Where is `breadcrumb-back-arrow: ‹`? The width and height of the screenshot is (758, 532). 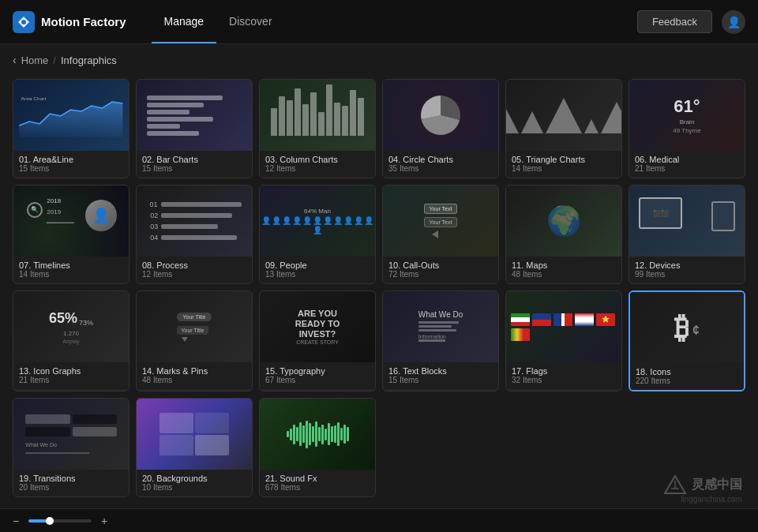 breadcrumb-back-arrow: ‹ is located at coordinates (14, 60).